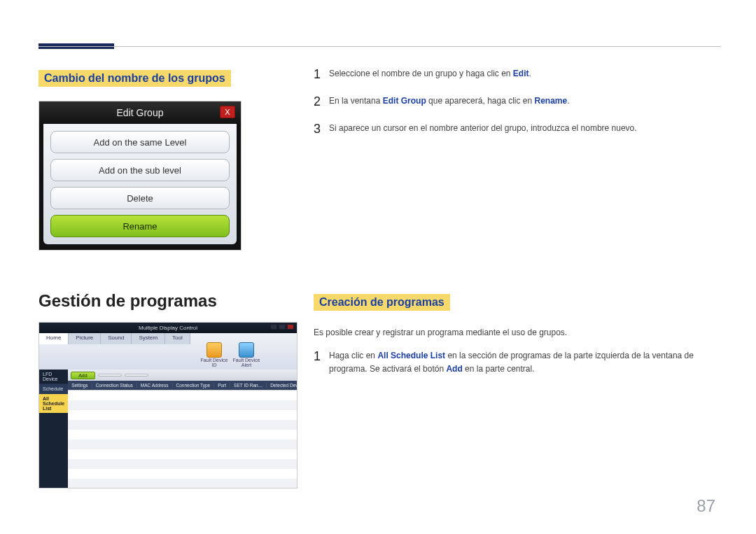  Describe the element at coordinates (214, 355) in the screenshot. I see `ribbon-group-fault-id: Fault Device ID` at that location.